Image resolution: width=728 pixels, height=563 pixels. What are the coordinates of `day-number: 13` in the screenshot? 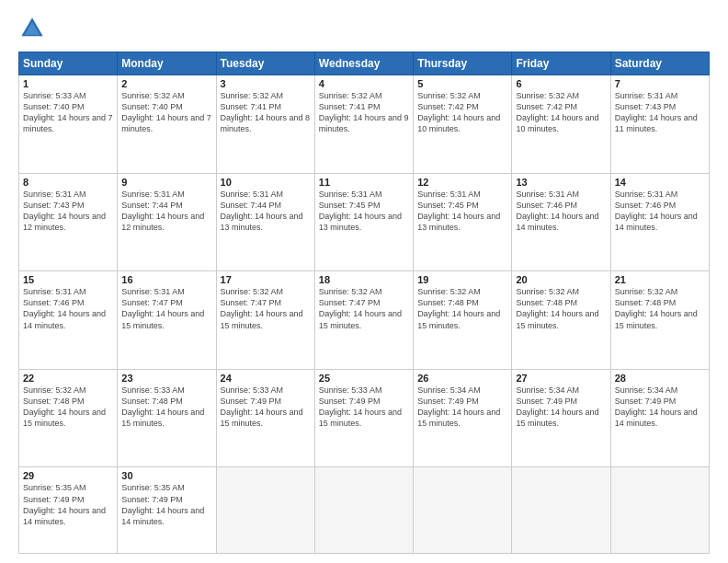 It's located at (561, 182).